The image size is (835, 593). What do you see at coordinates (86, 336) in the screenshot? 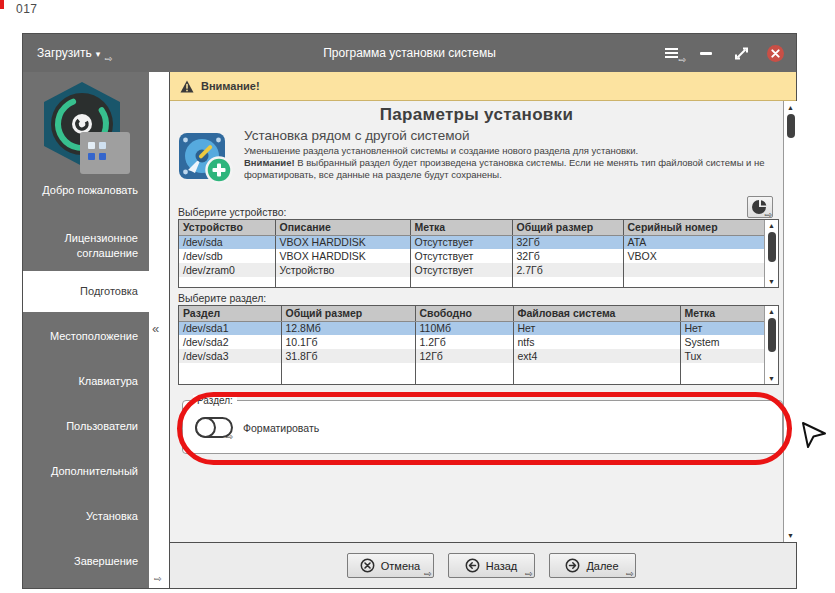
I see `sidebar-item-location: Местоположение` at bounding box center [86, 336].